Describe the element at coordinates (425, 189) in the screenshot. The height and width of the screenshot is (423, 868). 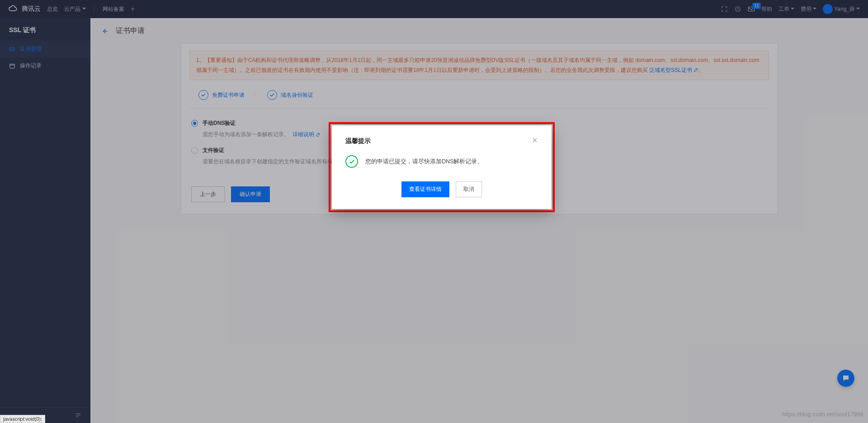
I see `modal-view-button: 查看证书详情` at that location.